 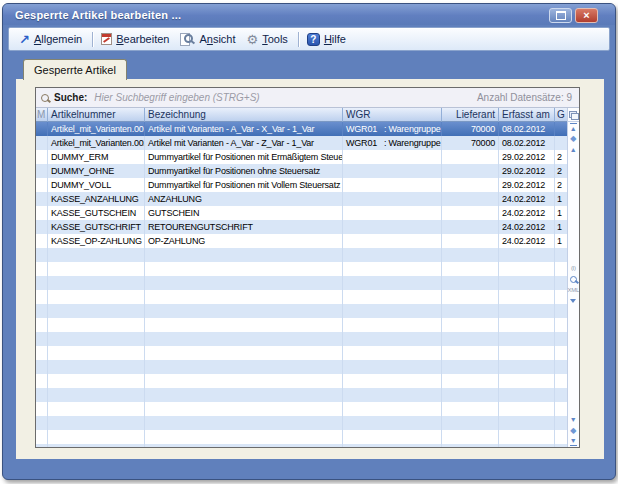 I want to click on go-first-button: ▲, so click(x=574, y=128).